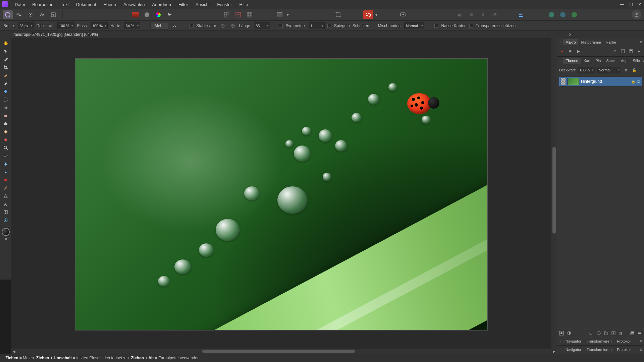 The height and width of the screenshot is (362, 644). I want to click on persona-export-icon, so click(53, 15).